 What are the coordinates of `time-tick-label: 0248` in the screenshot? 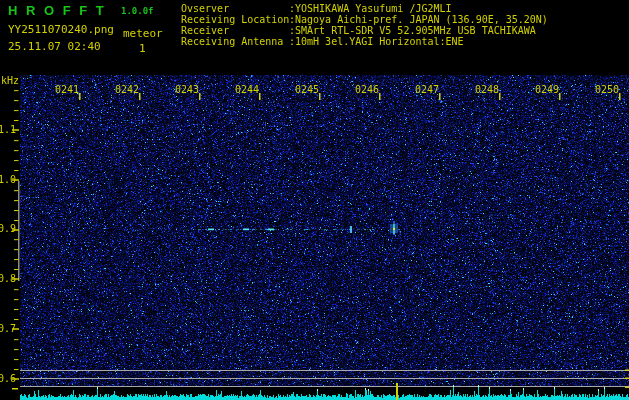 It's located at (487, 90).